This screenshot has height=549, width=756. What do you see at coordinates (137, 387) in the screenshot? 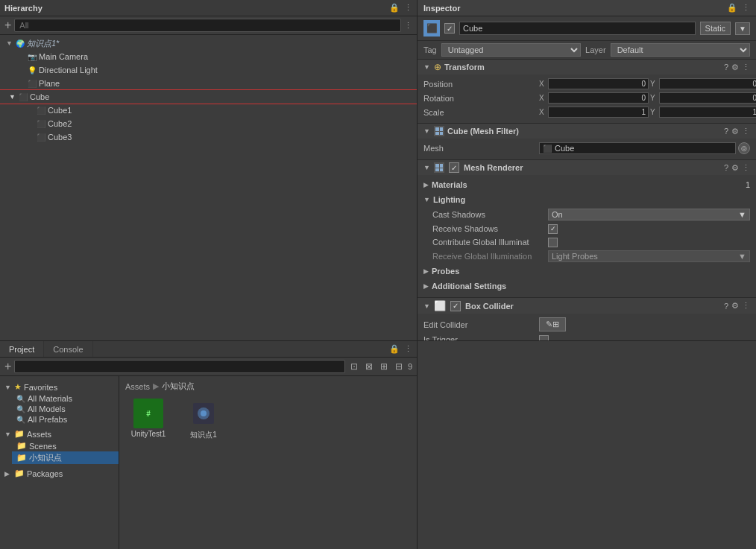
I see `breadcrumb-assets: Assets` at bounding box center [137, 387].